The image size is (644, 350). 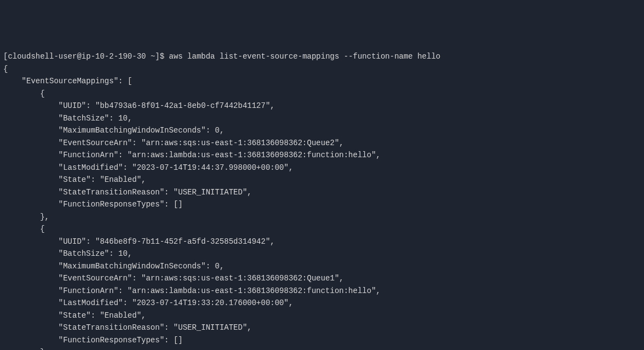 I want to click on json-line: "LastModified": "2023-07-14T19:33:20.176…, so click(x=322, y=303).